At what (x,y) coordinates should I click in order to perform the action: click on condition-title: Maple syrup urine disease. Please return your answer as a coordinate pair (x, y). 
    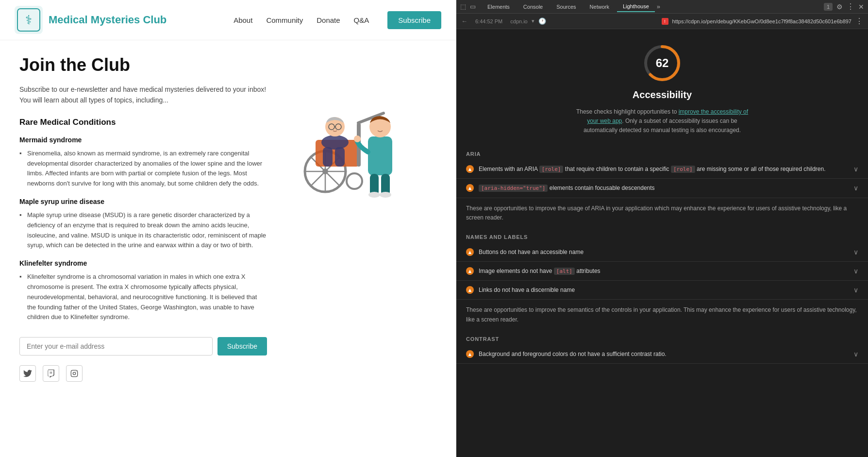
    Looking at the image, I should click on (143, 202).